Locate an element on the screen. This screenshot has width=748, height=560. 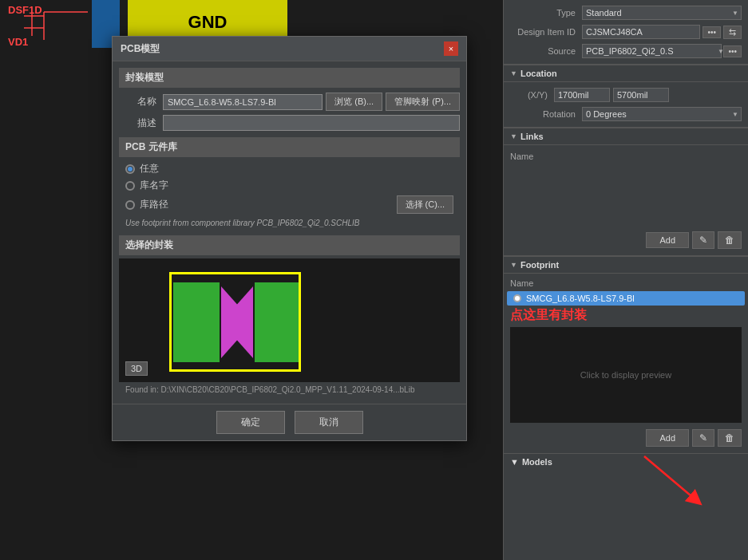
name-row: 名称 浏览 (B)... 管脚映射 (P)... is located at coordinates (289, 102).